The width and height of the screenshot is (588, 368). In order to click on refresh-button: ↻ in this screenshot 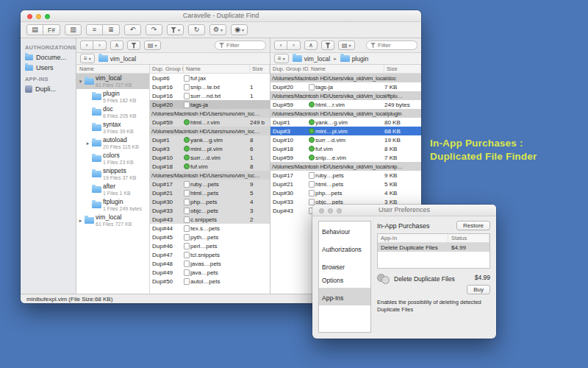, I will do `click(197, 29)`.